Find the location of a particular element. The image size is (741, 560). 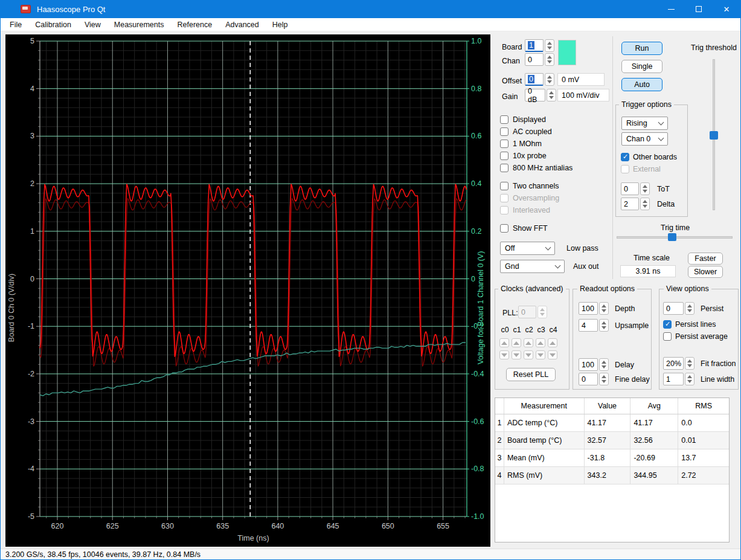

clock-c1-up-button is located at coordinates (516, 343).